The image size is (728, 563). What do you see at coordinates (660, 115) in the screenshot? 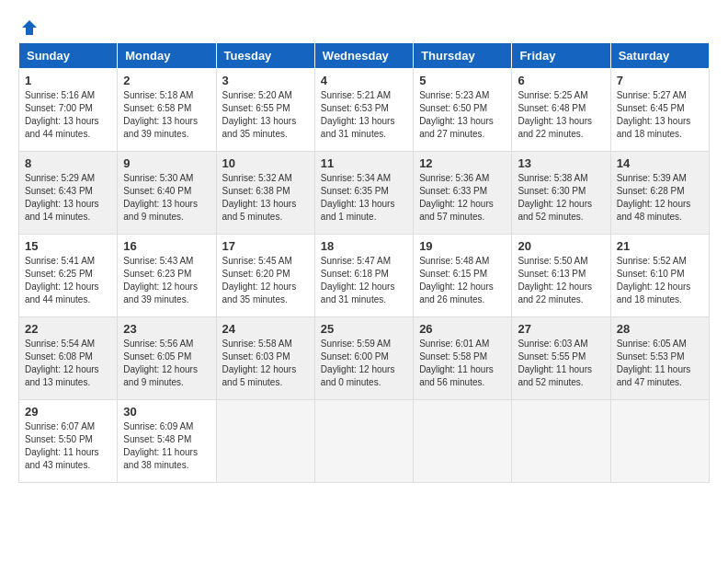
I see `day-info: Sunrise: 5:27 AM Sunset: 6:45 PM Dayligh…` at bounding box center [660, 115].